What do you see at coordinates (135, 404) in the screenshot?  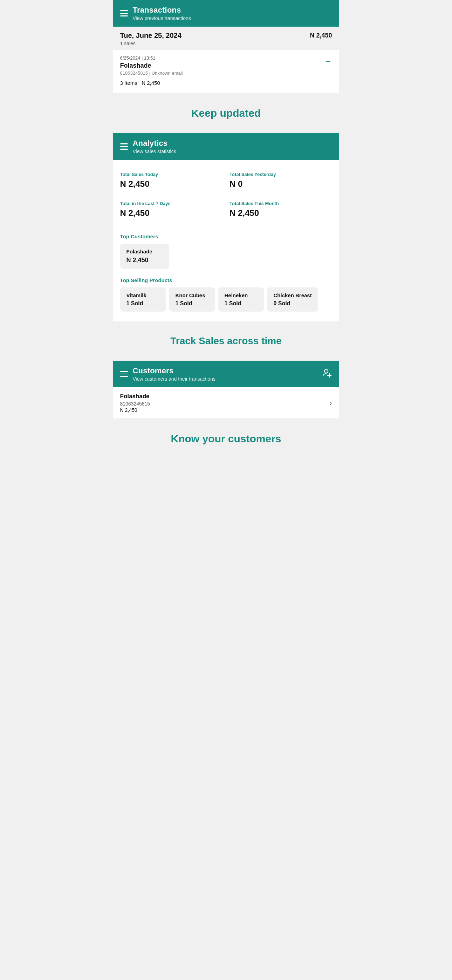 I see `customer-list-phone: 81063245815` at bounding box center [135, 404].